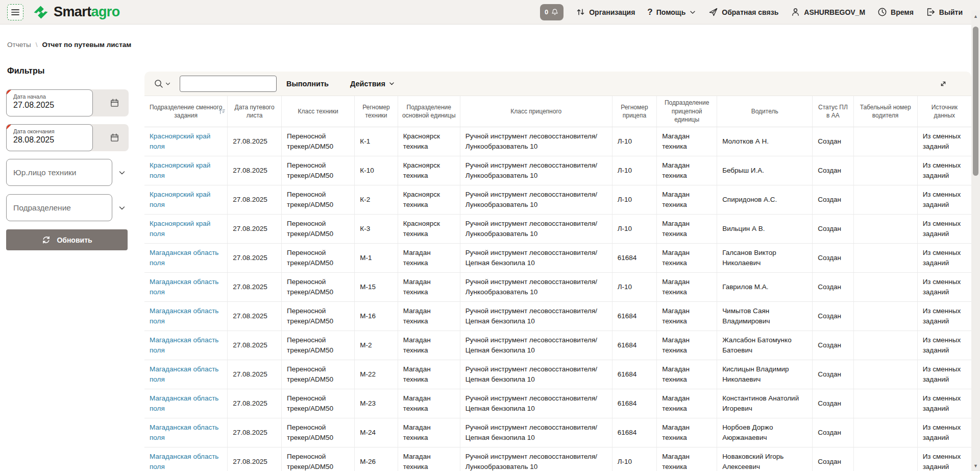  I want to click on help-button: ? Помощь, so click(672, 12).